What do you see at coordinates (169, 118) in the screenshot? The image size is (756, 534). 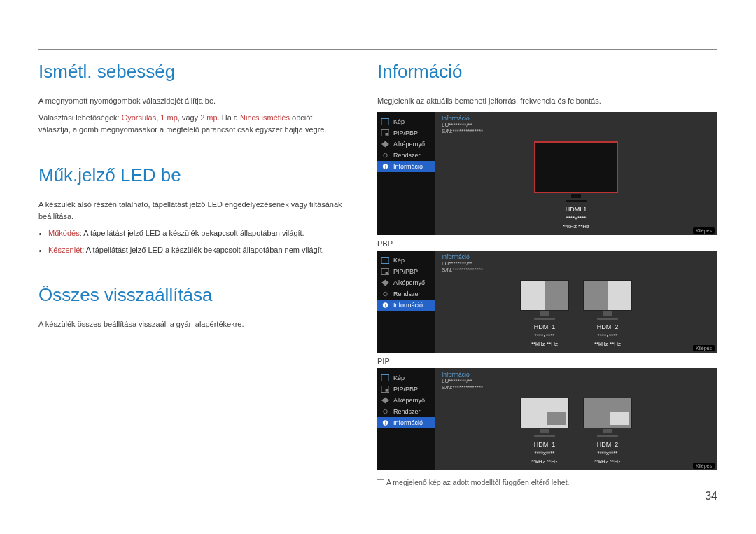 I see `opt-1s: 1 mp` at bounding box center [169, 118].